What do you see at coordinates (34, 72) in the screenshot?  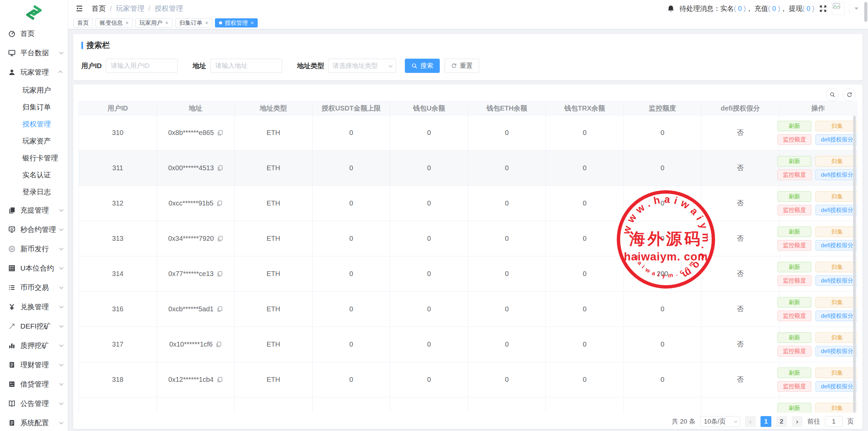 I see `sidebar-item: 玩家管理` at bounding box center [34, 72].